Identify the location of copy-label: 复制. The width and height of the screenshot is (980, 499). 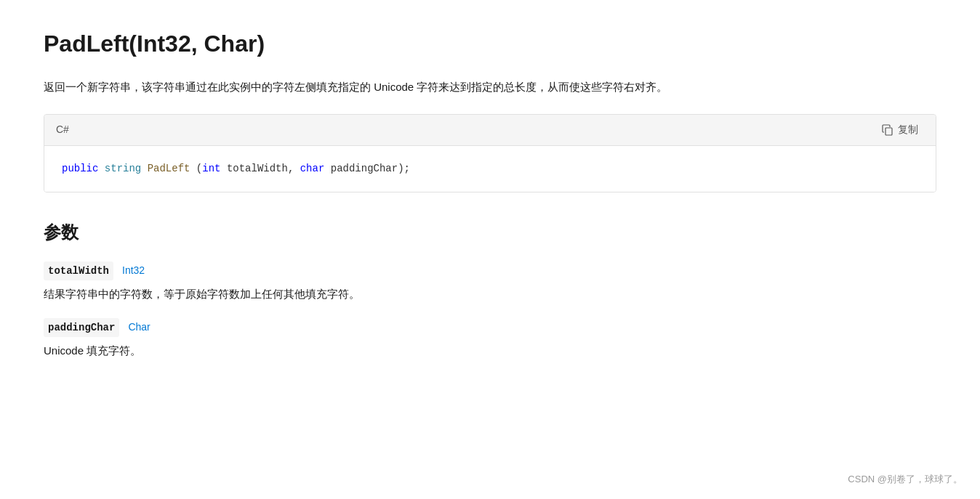
(908, 130).